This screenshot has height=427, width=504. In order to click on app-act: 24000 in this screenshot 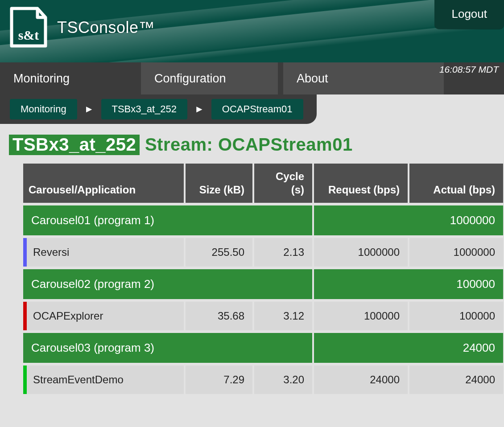, I will do `click(456, 380)`.